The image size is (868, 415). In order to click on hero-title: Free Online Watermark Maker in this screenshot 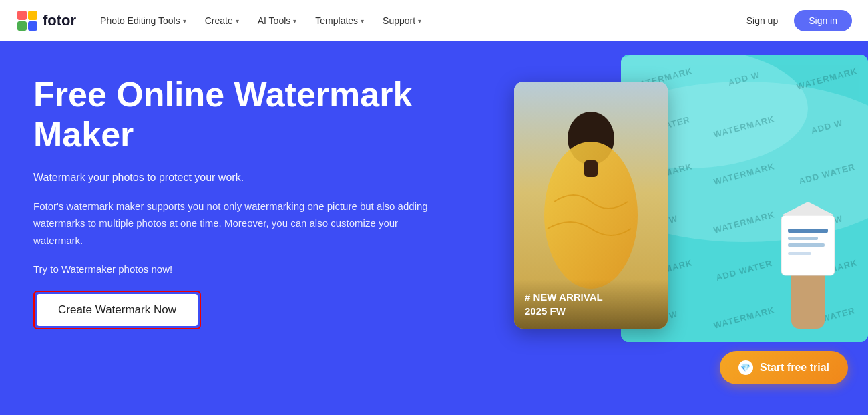, I will do `click(240, 115)`.